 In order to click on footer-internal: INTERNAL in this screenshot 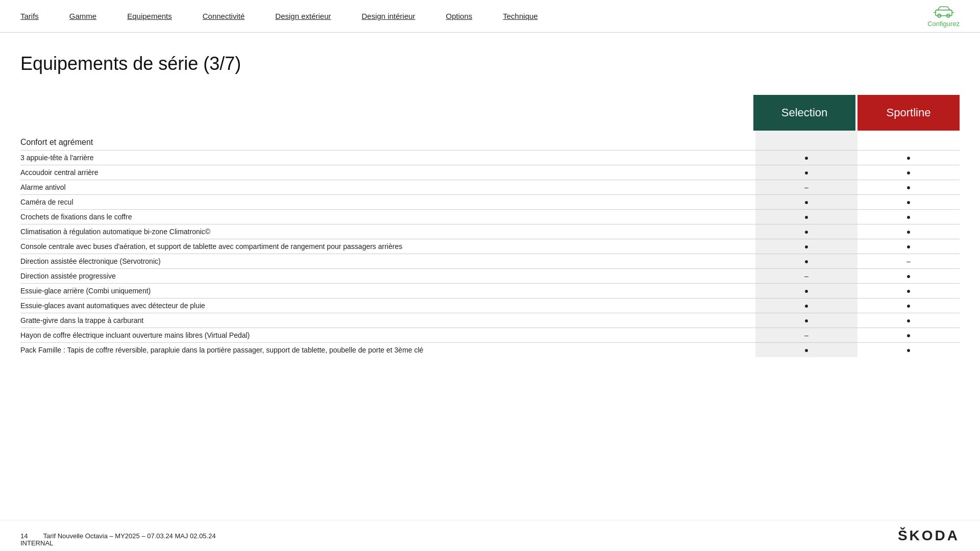, I will do `click(37, 544)`.